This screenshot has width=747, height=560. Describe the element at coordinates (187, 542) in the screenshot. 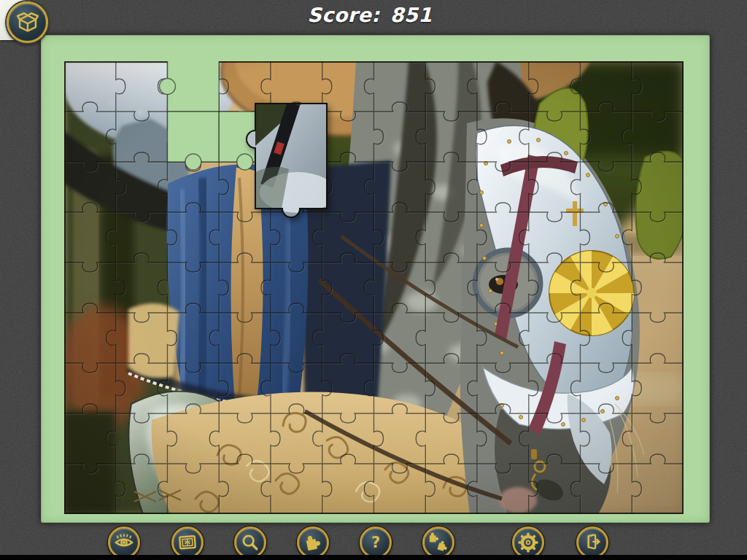

I see `change-background-button` at that location.